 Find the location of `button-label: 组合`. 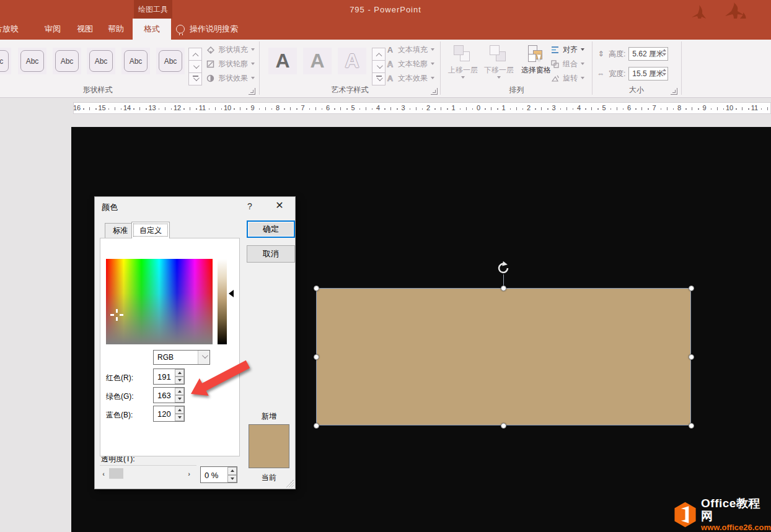

button-label: 组合 is located at coordinates (570, 64).